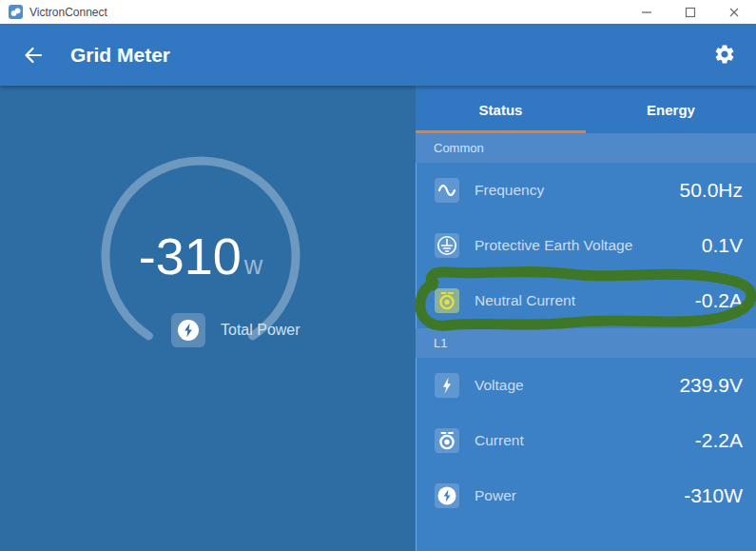  Describe the element at coordinates (15, 11) in the screenshot. I see `app-logo-icon` at that location.